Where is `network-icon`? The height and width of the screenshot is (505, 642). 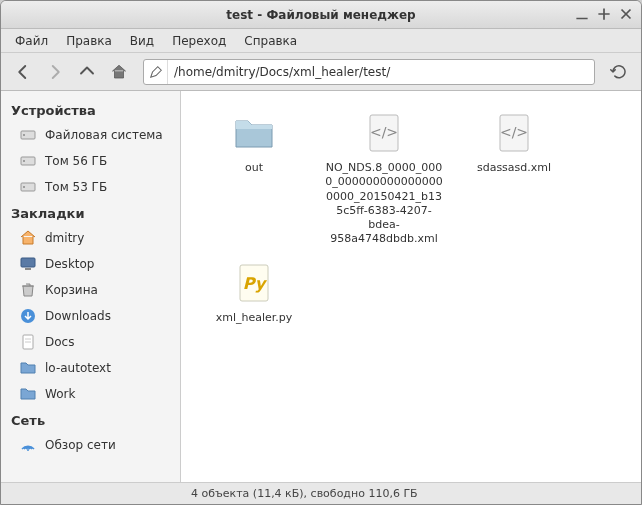
network-icon is located at coordinates (28, 445).